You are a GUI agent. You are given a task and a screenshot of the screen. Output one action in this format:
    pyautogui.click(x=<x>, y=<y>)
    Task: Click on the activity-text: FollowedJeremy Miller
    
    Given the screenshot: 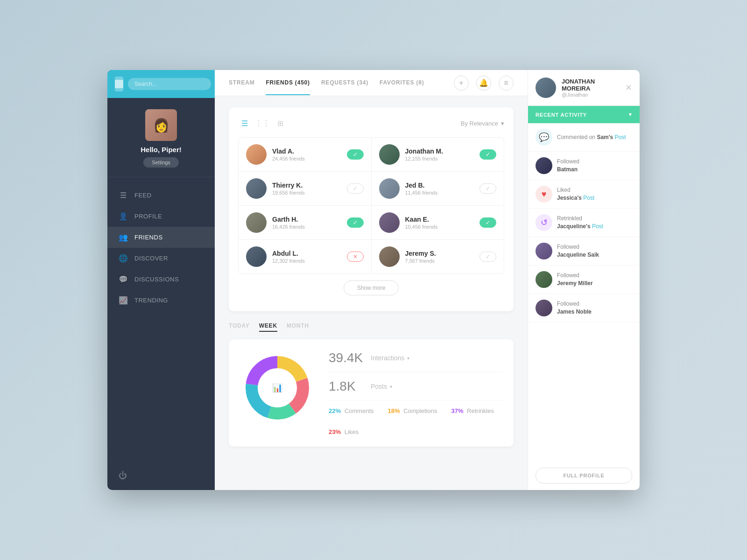 What is the action you would take?
    pyautogui.click(x=575, y=280)
    